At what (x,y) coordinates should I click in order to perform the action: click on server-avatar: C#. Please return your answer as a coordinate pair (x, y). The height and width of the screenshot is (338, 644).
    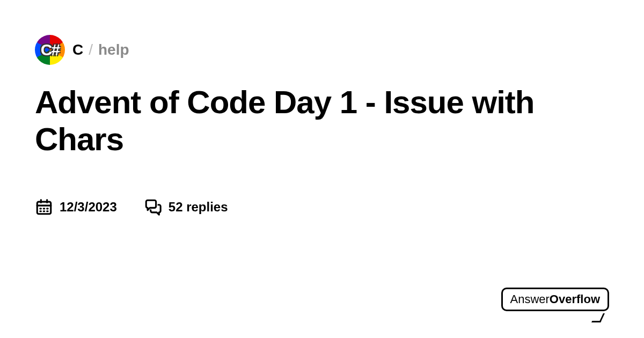
    Looking at the image, I should click on (50, 50).